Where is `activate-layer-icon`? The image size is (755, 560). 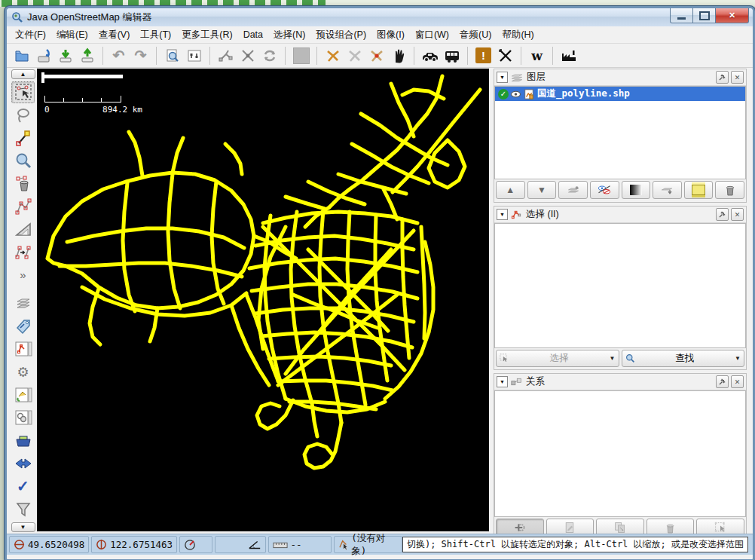 activate-layer-icon is located at coordinates (573, 190).